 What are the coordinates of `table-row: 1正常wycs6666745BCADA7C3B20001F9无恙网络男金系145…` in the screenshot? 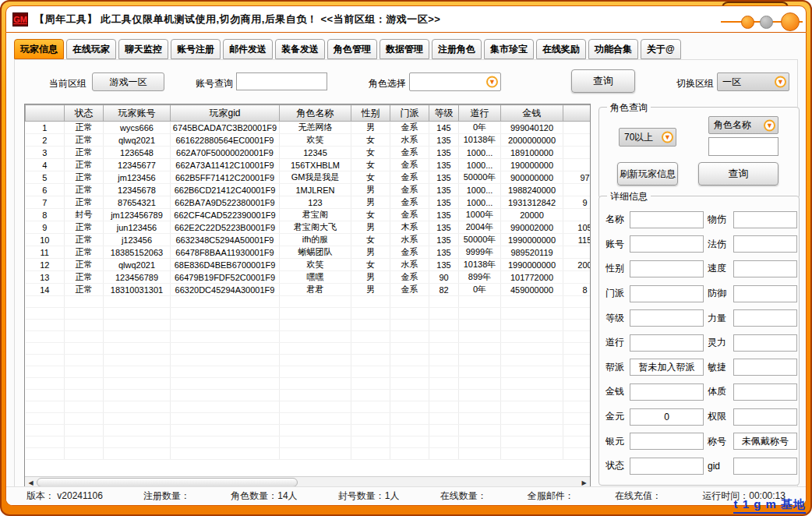 It's located at (309, 128).